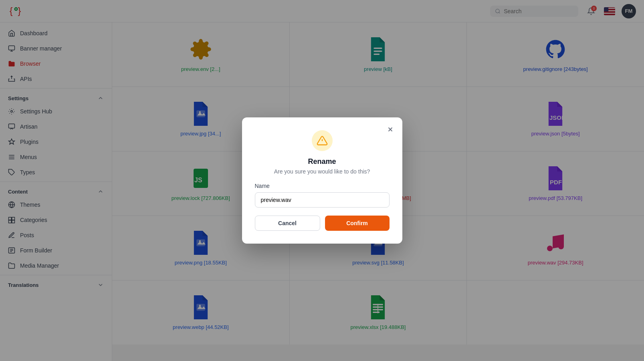 The height and width of the screenshot is (361, 644). What do you see at coordinates (322, 141) in the screenshot?
I see `modal-warning-icon` at bounding box center [322, 141].